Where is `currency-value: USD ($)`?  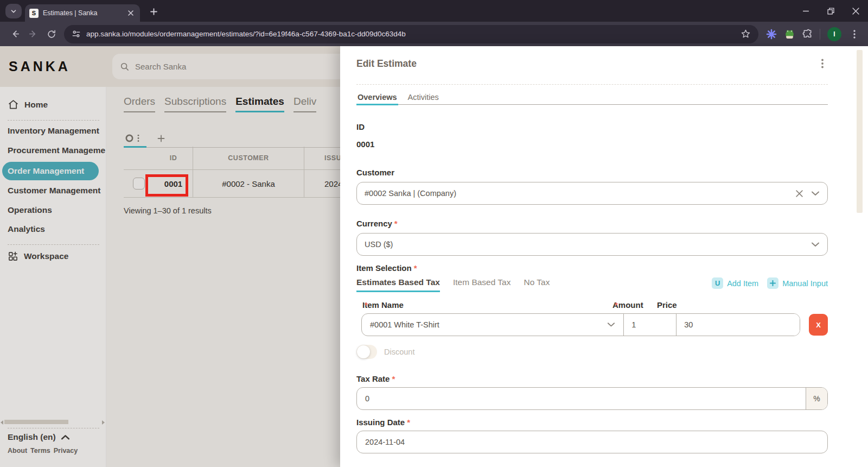 currency-value: USD ($) is located at coordinates (588, 244).